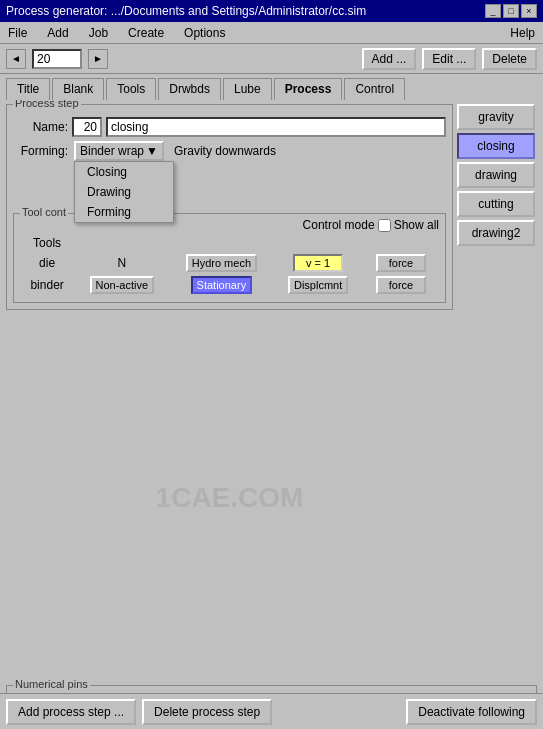 Image resolution: width=543 pixels, height=729 pixels. Describe the element at coordinates (529, 11) in the screenshot. I see `close-button: ×` at that location.